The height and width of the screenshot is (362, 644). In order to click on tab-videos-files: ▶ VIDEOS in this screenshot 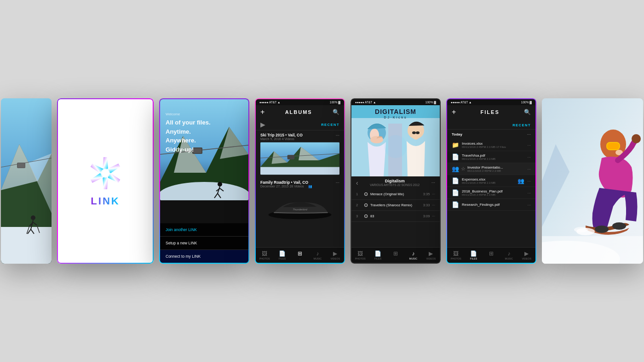, I will do `click(527, 255)`.